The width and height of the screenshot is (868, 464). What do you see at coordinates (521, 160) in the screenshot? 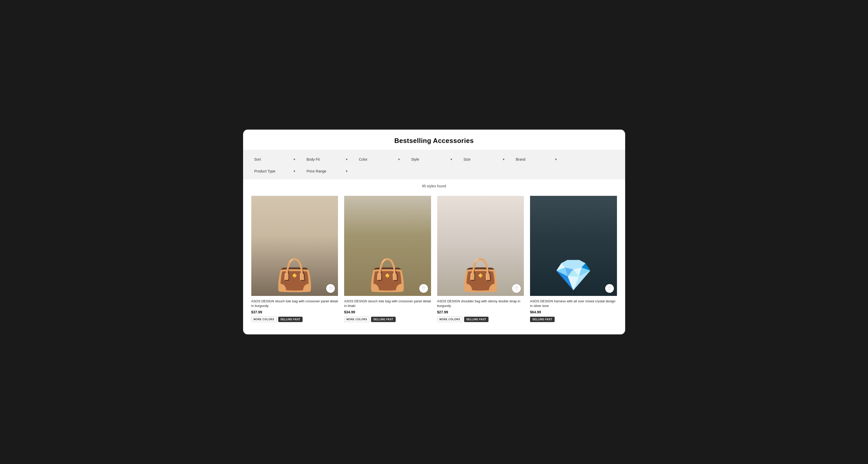
I see `filter-label-brand: Brand` at bounding box center [521, 160].